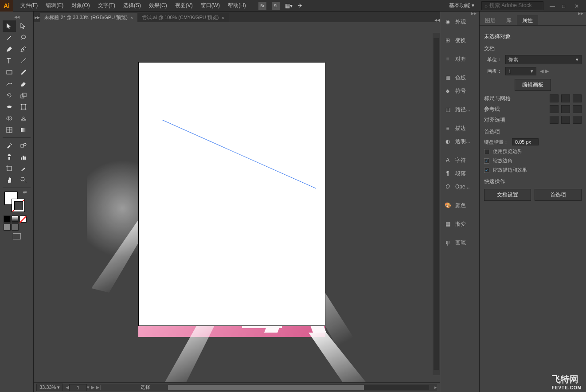 The image size is (586, 392). What do you see at coordinates (460, 40) in the screenshot?
I see `panel-transform: ⊞变换` at bounding box center [460, 40].